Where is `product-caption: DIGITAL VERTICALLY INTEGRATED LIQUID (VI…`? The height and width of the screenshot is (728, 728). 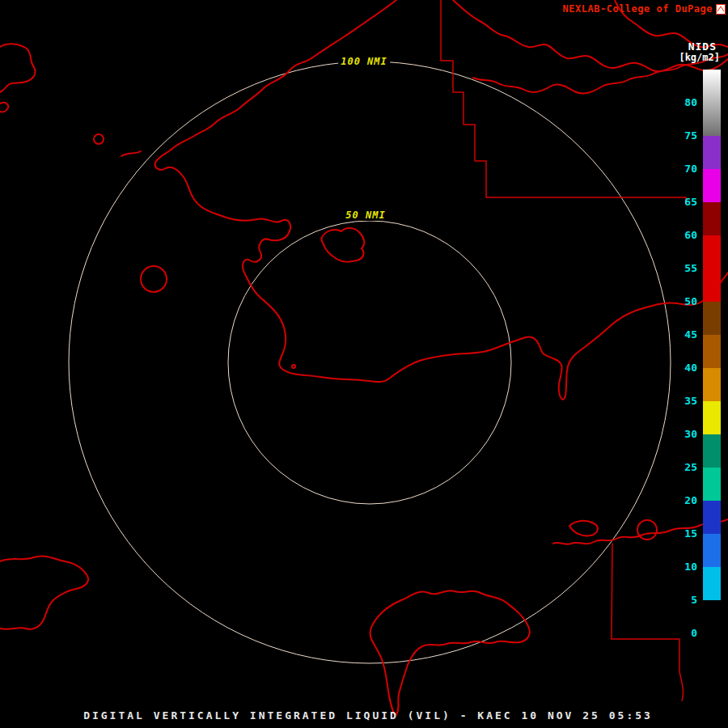 product-caption: DIGITAL VERTICALLY INTEGRATED LIQUID (VI… is located at coordinates (366, 715).